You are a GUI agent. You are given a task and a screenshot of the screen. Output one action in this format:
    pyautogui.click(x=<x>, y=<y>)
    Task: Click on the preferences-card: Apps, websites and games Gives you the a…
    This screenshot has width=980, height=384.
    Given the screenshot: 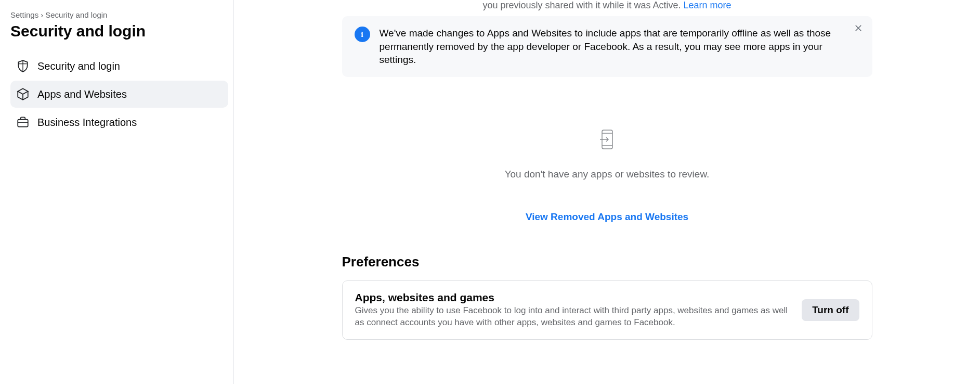 What is the action you would take?
    pyautogui.click(x=607, y=310)
    